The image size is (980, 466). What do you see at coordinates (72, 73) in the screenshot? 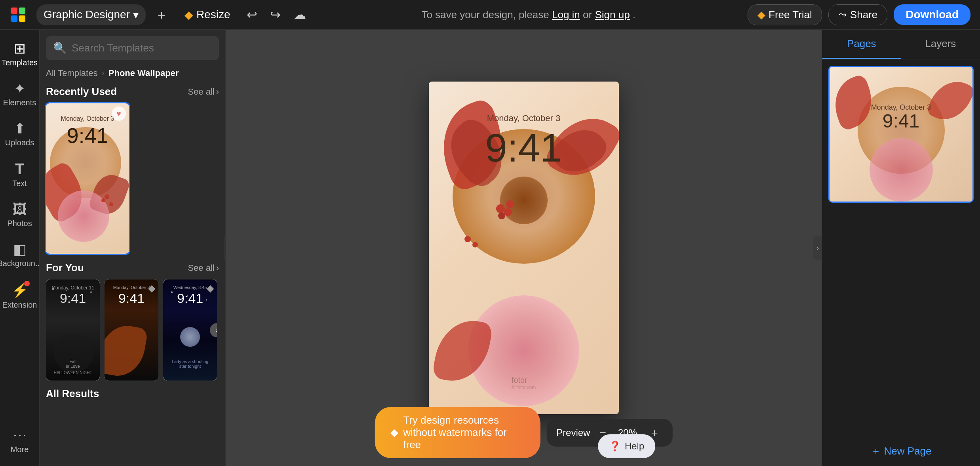
I see `breadcrumb-all: All Templates` at bounding box center [72, 73].